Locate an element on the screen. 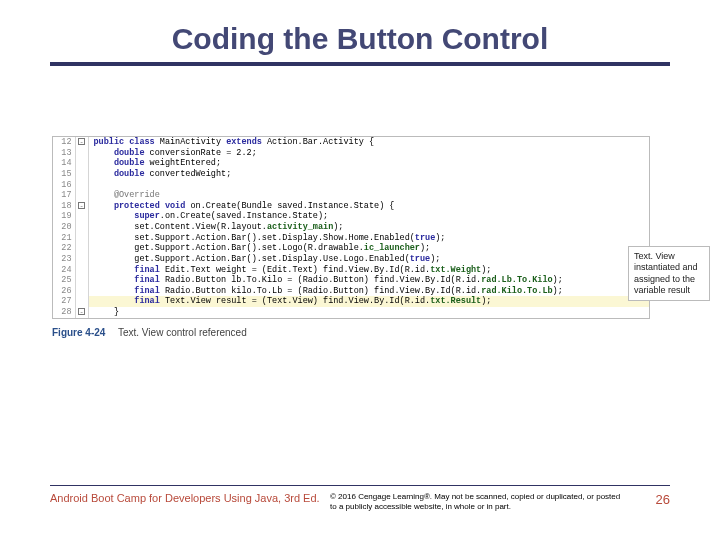 The height and width of the screenshot is (540, 720). code-line: 15 double convertedWeight; is located at coordinates (351, 174).